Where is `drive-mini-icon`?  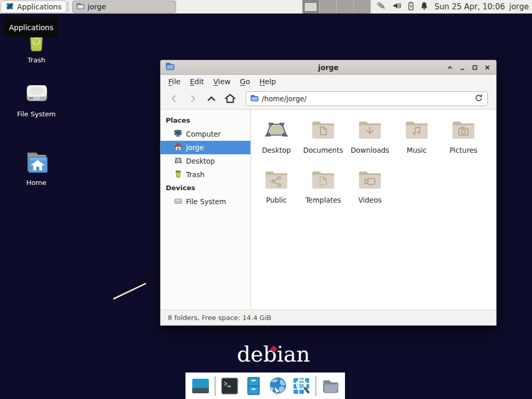
drive-mini-icon is located at coordinates (178, 202).